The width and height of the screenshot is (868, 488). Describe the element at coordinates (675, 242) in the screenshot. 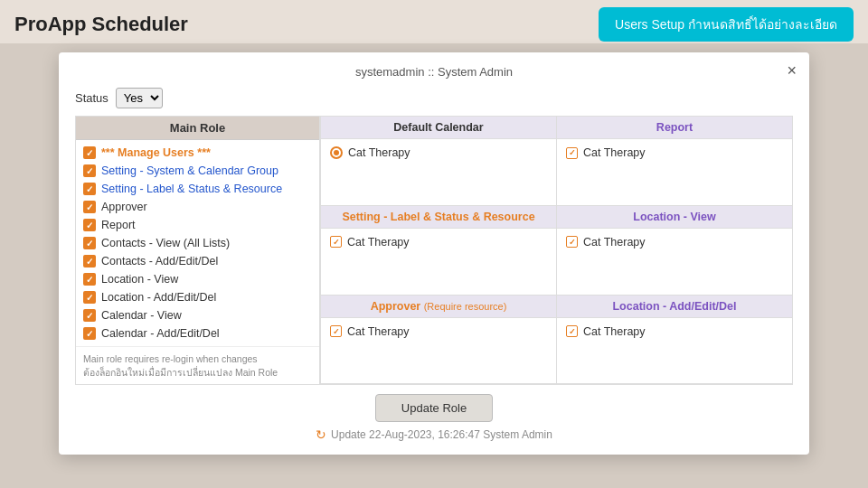

I see `location-view-content: Cat Therapy` at that location.